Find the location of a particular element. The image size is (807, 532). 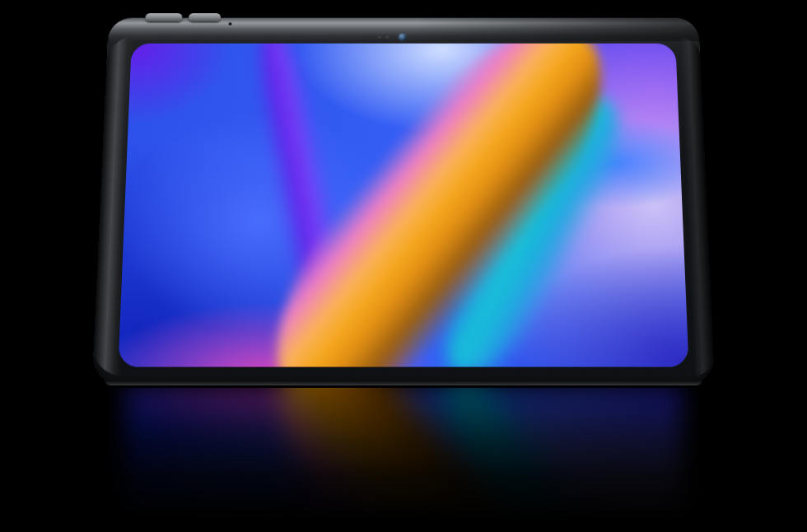

volume-button is located at coordinates (204, 17).